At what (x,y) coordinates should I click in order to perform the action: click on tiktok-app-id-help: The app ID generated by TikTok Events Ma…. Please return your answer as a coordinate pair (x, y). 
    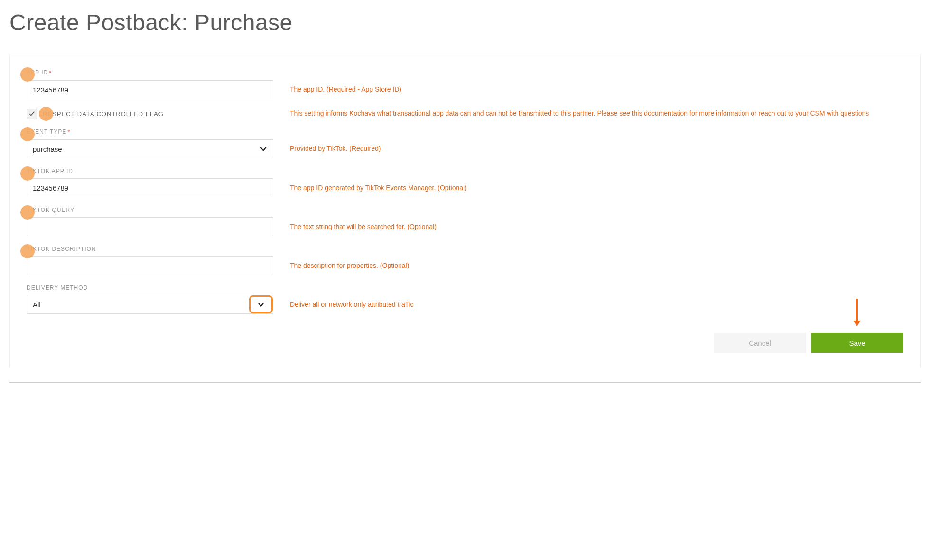
    Looking at the image, I should click on (597, 188).